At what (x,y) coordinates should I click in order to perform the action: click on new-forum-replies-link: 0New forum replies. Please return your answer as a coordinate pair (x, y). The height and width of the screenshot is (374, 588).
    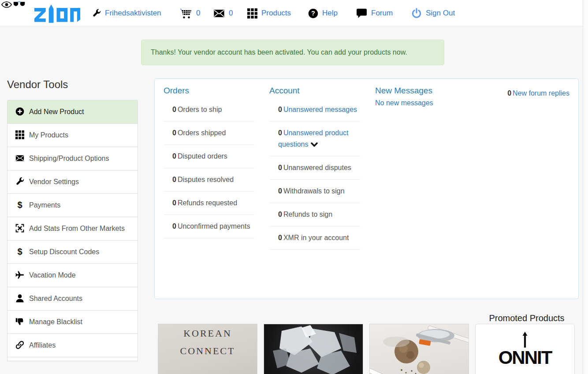
    Looking at the image, I should click on (539, 93).